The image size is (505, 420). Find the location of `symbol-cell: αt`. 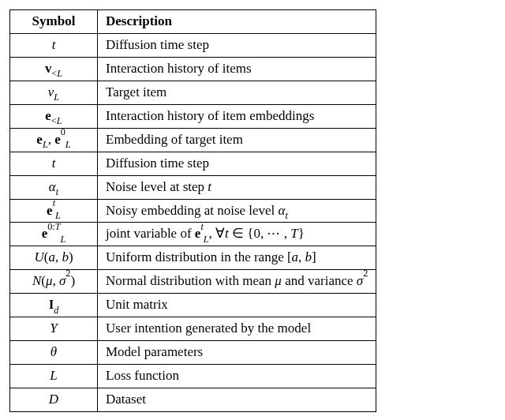

symbol-cell: αt is located at coordinates (54, 187).